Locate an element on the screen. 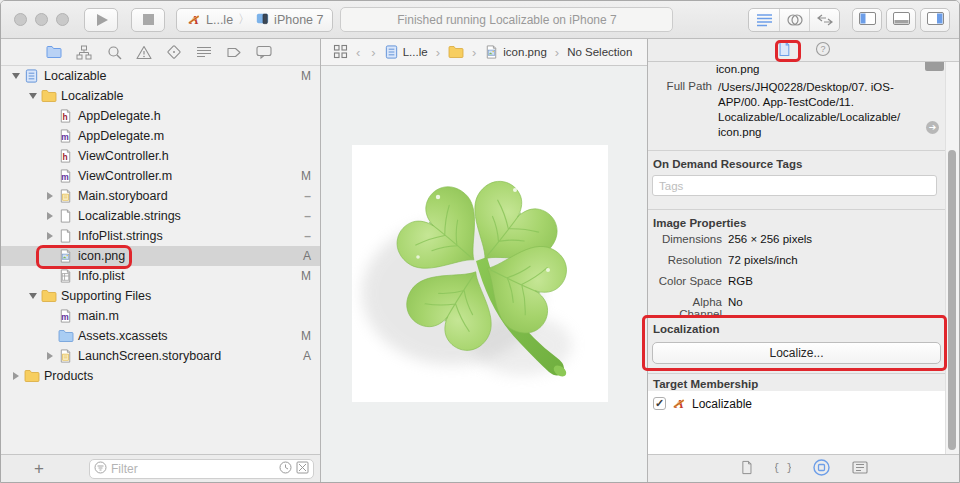 The height and width of the screenshot is (483, 960). strings-icon is located at coordinates (66, 216).